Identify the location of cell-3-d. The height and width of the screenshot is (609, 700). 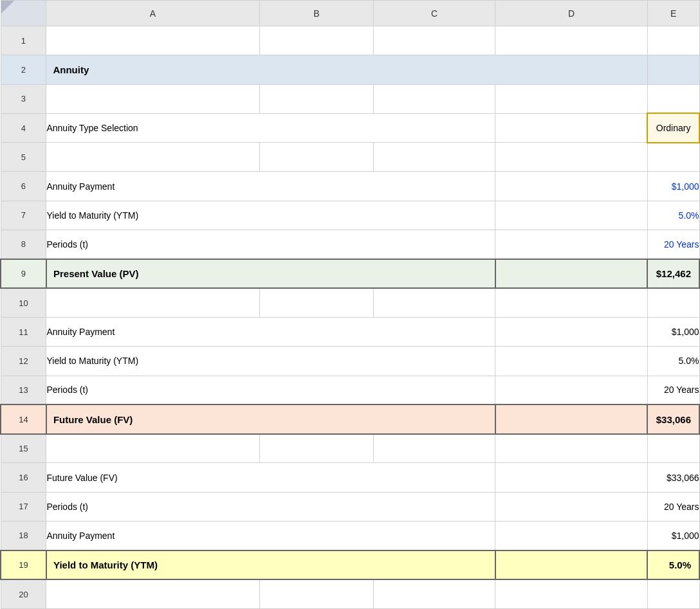
(571, 99).